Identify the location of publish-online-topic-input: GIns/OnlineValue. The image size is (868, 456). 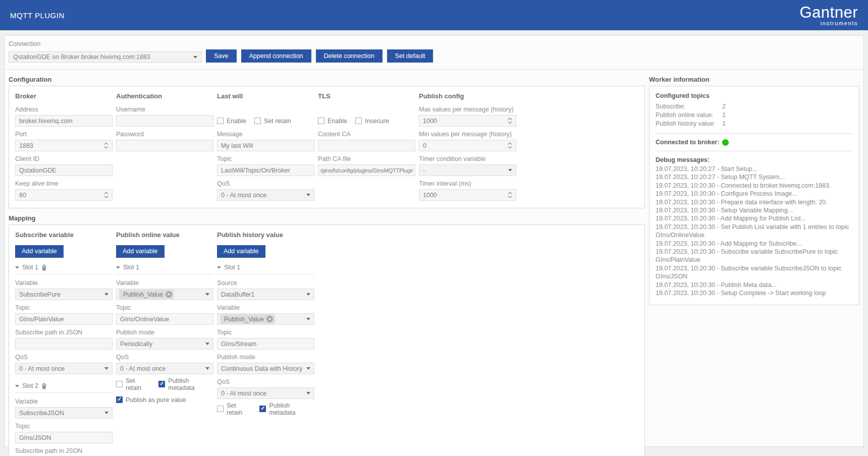
(165, 319).